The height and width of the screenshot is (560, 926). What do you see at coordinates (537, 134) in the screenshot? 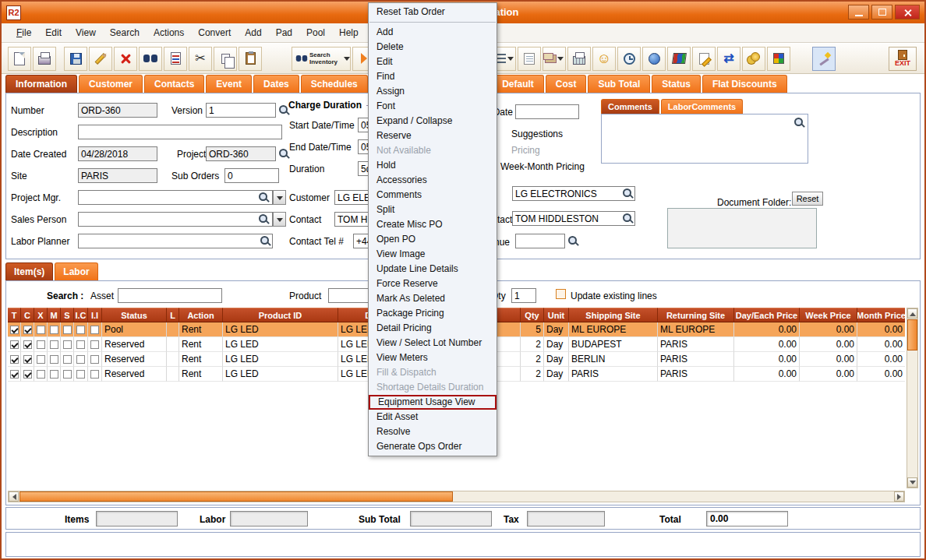
I see `suggestions-option: Suggestions` at bounding box center [537, 134].